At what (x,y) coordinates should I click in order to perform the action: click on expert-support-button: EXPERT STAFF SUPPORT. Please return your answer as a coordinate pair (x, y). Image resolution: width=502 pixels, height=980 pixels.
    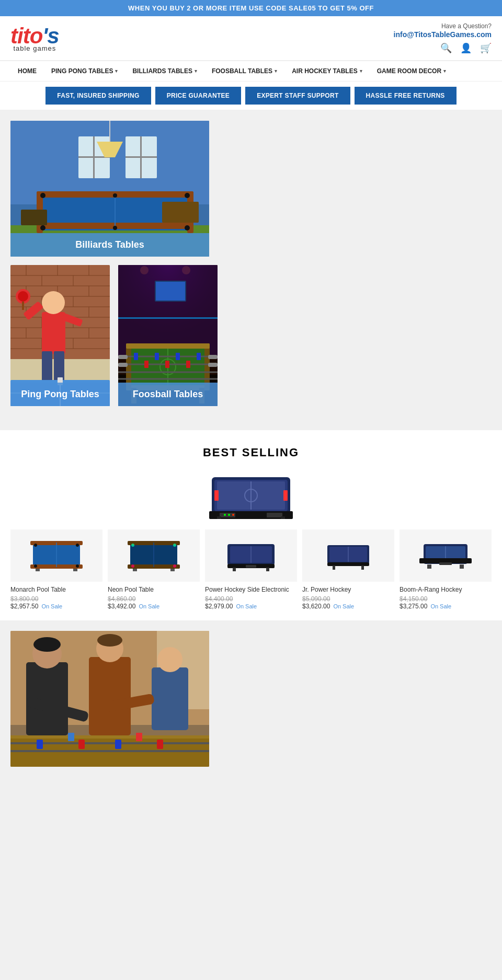
    Looking at the image, I should click on (298, 96).